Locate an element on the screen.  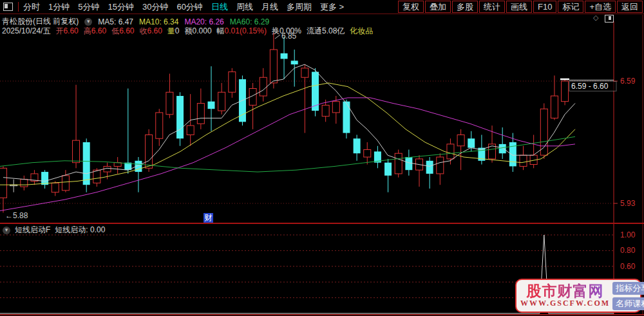
price-axis-label-2: 5.93 is located at coordinates (628, 203).